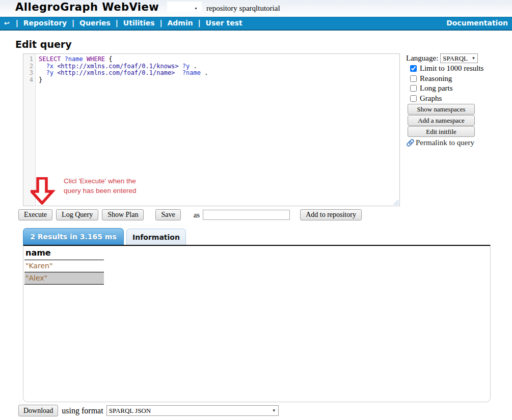  Describe the element at coordinates (192, 215) in the screenshot. I see `query-actions: Execute Log Query Show Plan Save as Add …` at that location.